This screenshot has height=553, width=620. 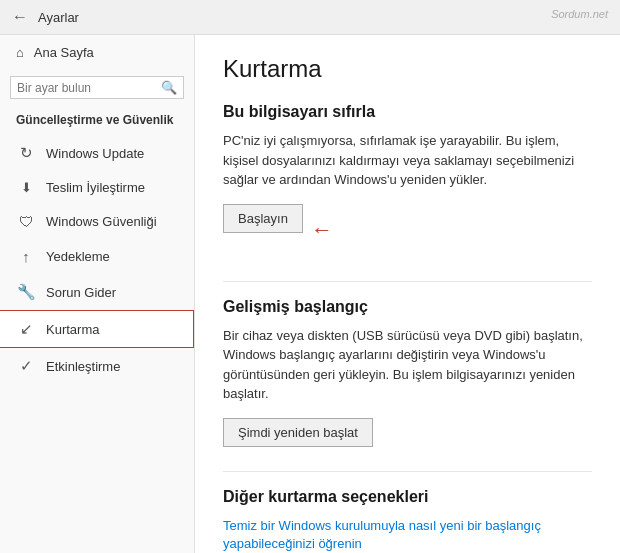 What do you see at coordinates (298, 432) in the screenshot?
I see `simdi-yeniden-button: Şimdi yeniden başlat` at bounding box center [298, 432].